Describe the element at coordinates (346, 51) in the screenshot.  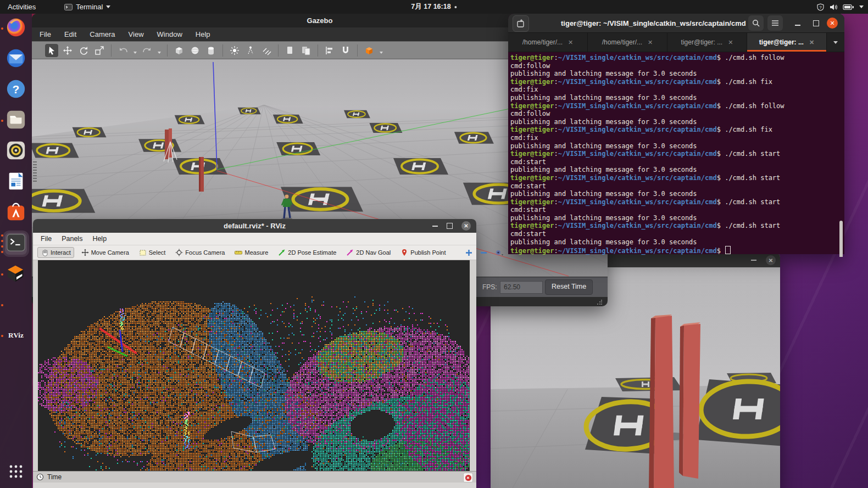
I see `snap-icon` at that location.